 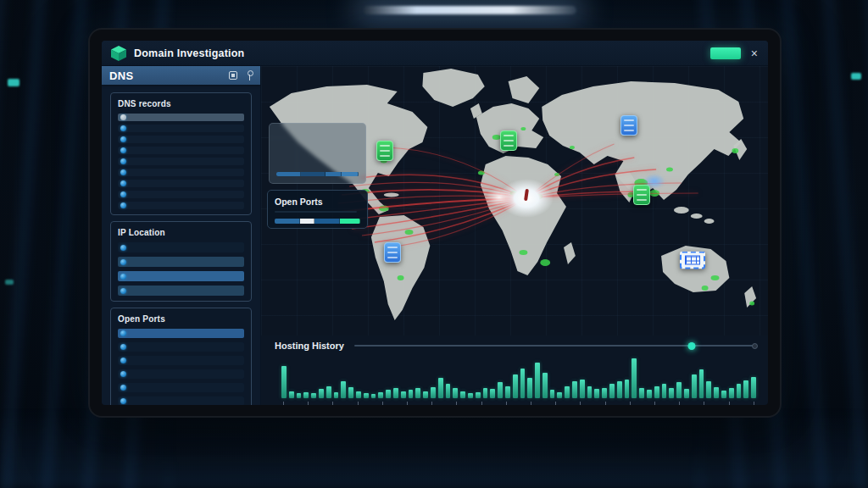 What do you see at coordinates (317, 153) in the screenshot?
I see `map-popup` at bounding box center [317, 153].